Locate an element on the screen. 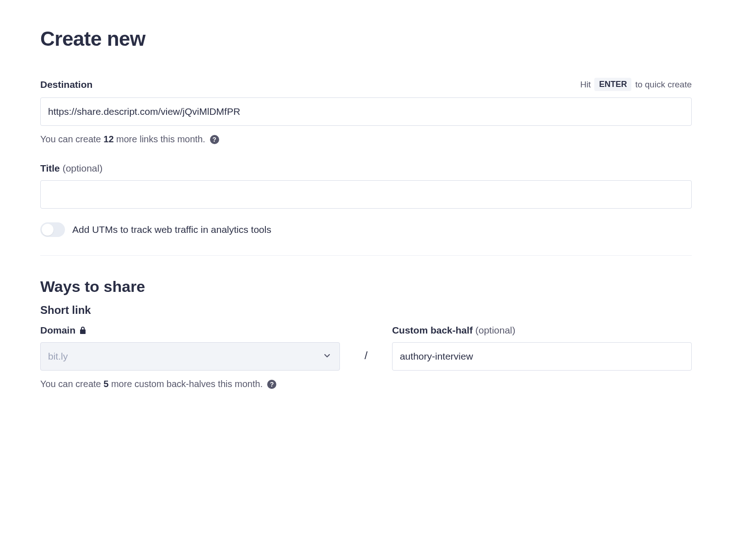 The width and height of the screenshot is (732, 560). section-divider is located at coordinates (366, 255).